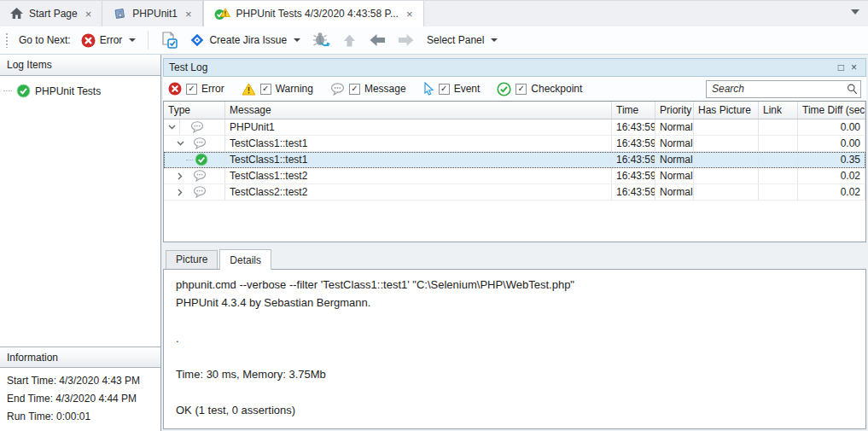 The width and height of the screenshot is (868, 431). What do you see at coordinates (249, 89) in the screenshot?
I see `warning-icon` at bounding box center [249, 89].